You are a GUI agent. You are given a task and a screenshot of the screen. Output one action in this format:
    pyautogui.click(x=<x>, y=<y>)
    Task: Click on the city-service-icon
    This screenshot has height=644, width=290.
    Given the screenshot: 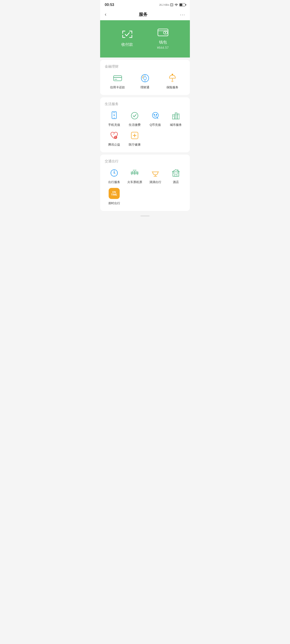 What is the action you would take?
    pyautogui.click(x=176, y=116)
    